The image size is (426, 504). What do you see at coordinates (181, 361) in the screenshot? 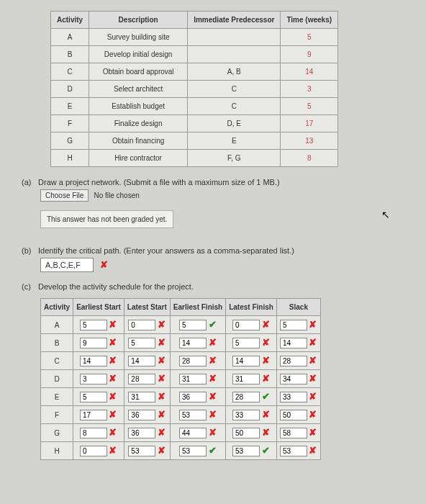
I see `schedule-row: C✘✘✘✘✘` at bounding box center [181, 361].